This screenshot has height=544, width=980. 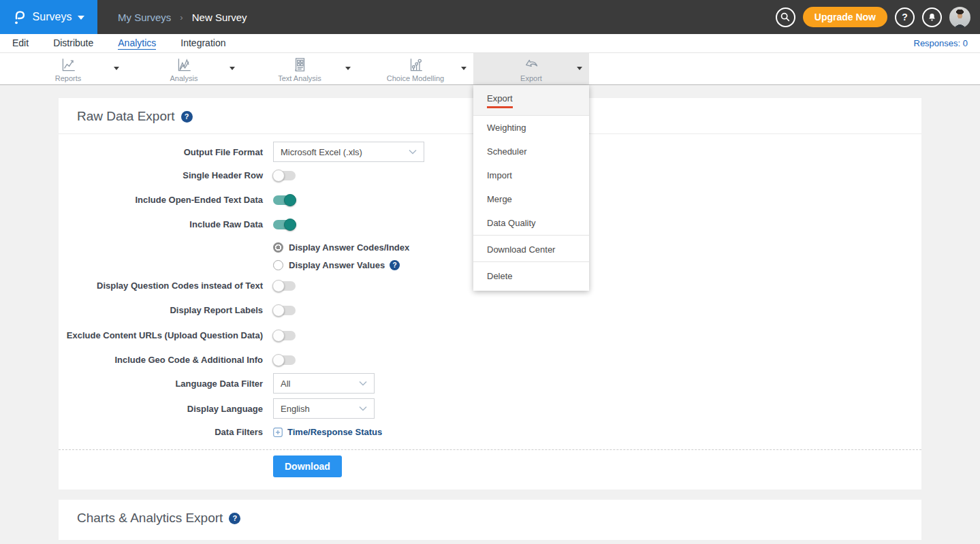 What do you see at coordinates (490, 432) in the screenshot?
I see `data-filters-row: Data Filters Time/Response Status` at bounding box center [490, 432].